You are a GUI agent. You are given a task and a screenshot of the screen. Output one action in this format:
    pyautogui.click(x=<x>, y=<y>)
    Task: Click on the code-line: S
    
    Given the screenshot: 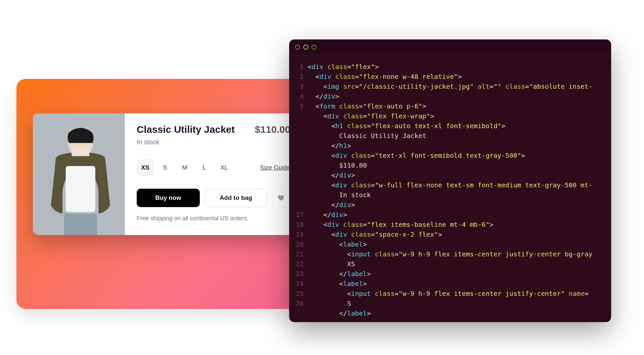 What is the action you would take?
    pyautogui.click(x=450, y=303)
    